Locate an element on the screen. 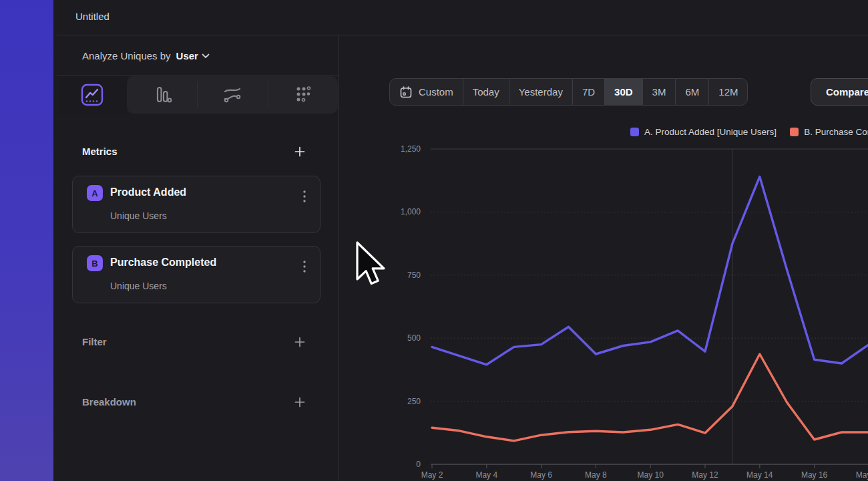 This screenshot has height=481, width=868. chart-type-tab-group is located at coordinates (232, 95).